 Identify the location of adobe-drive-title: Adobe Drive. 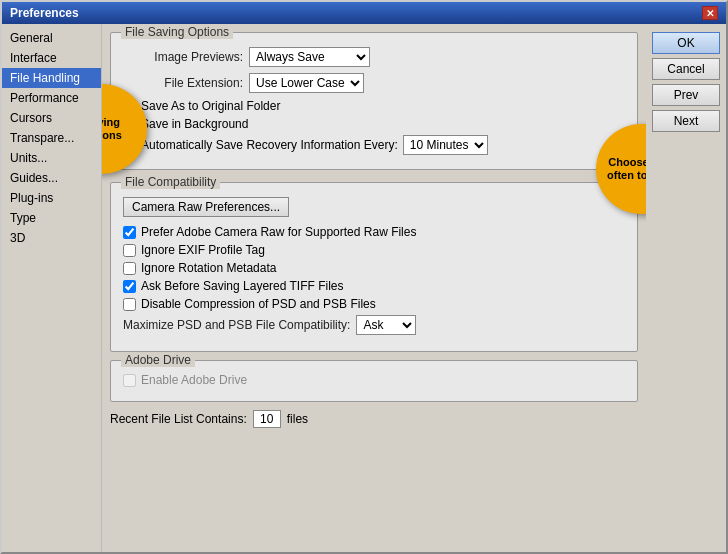
(158, 360).